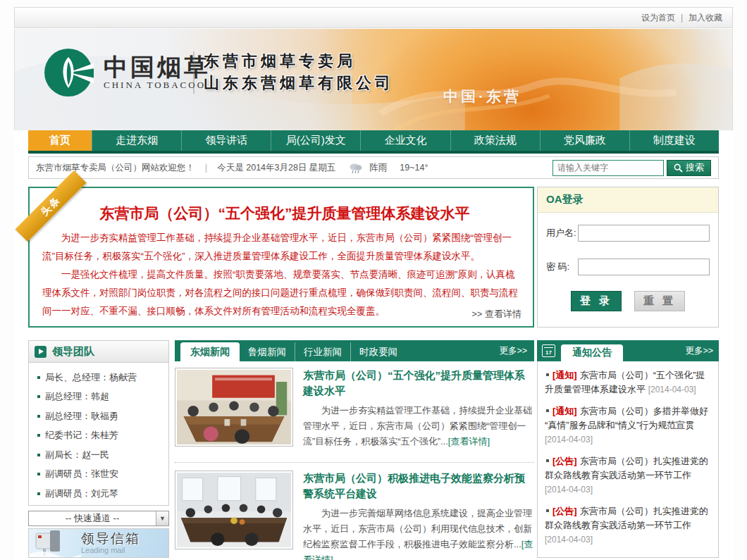 The height and width of the screenshot is (560, 747). What do you see at coordinates (55, 543) in the screenshot?
I see `mailbox-icon` at bounding box center [55, 543].